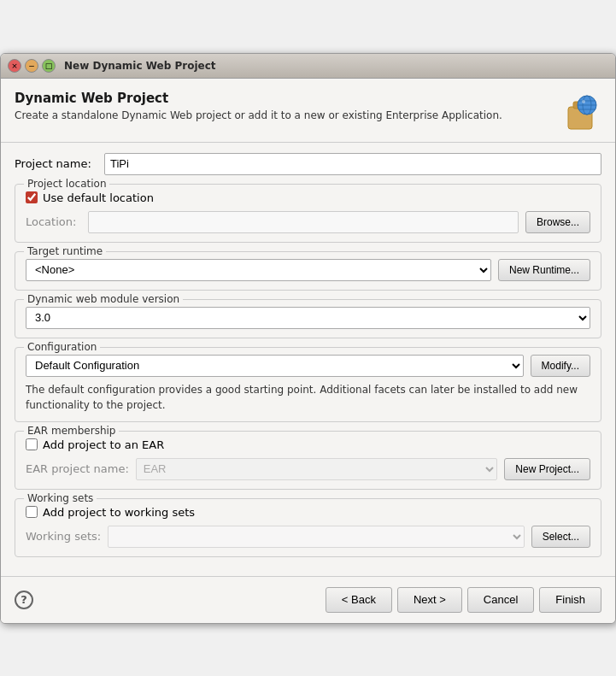 This screenshot has height=676, width=616. Describe the element at coordinates (32, 512) in the screenshot. I see `working-sets-checkbox` at that location.